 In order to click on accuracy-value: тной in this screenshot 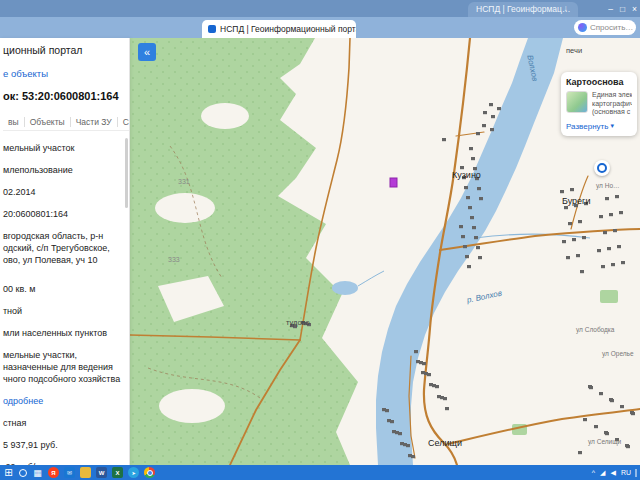, I will do `click(66, 311)`.